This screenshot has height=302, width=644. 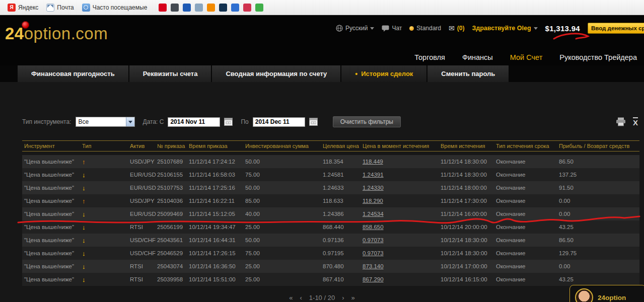 What do you see at coordinates (331, 201) in the screenshot?
I see `table-row: "Цена выше/ниже"↑USD/JPY2510403611/12/14…` at bounding box center [331, 201].